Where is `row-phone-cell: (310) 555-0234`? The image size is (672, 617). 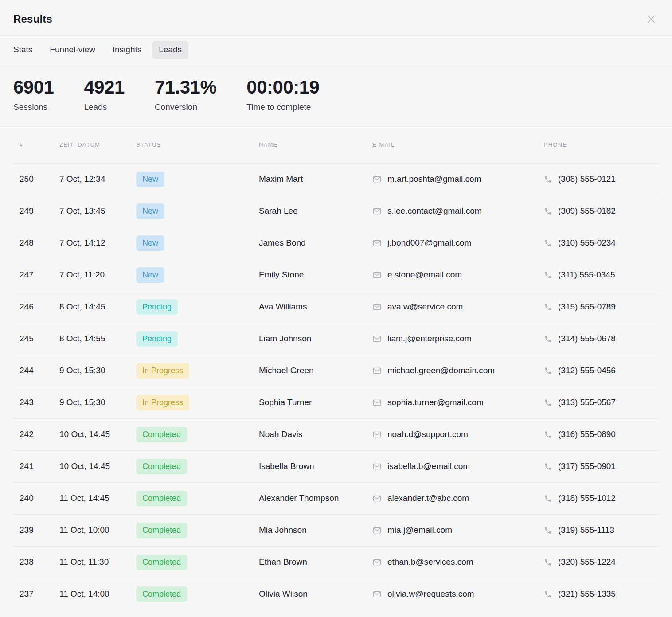 row-phone-cell: (310) 555-0234 is located at coordinates (601, 243).